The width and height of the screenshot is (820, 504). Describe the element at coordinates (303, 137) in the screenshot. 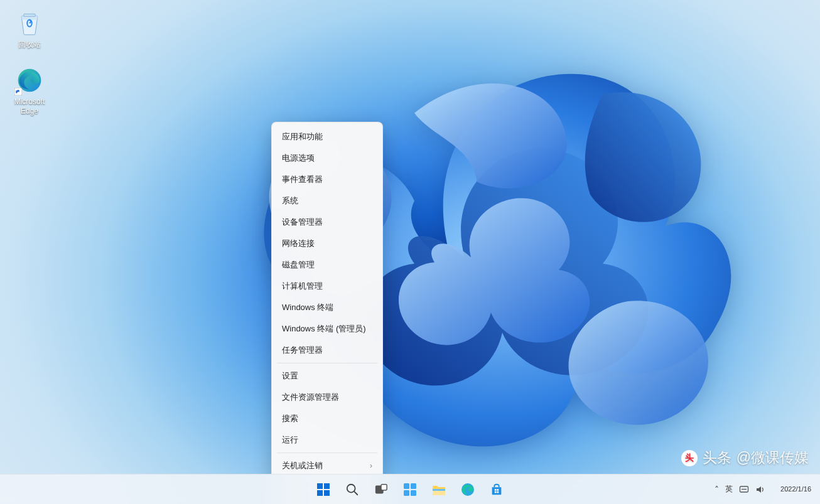

I see `menu-item-label: 应用和功能` at that location.